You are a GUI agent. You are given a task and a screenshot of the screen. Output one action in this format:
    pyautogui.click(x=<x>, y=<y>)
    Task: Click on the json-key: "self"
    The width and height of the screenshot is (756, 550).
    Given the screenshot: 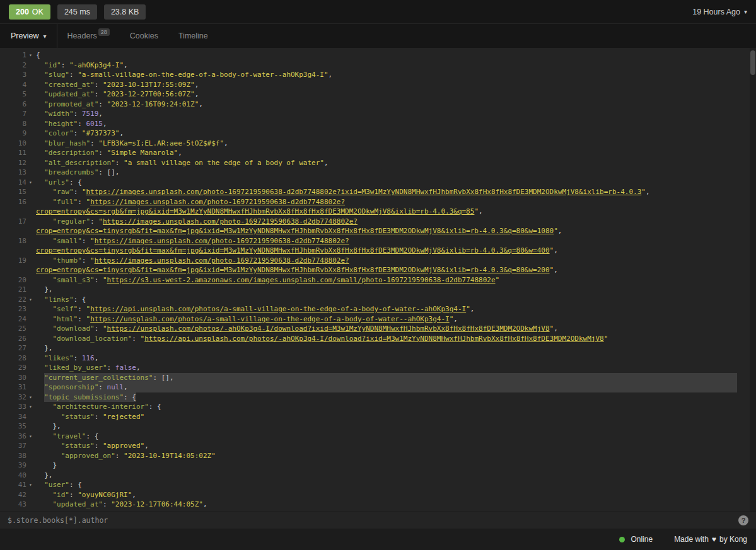 What is the action you would take?
    pyautogui.click(x=66, y=309)
    